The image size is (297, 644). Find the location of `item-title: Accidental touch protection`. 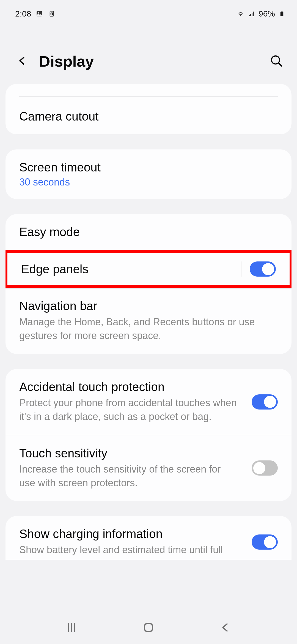

item-title: Accidental touch protection is located at coordinates (129, 387).